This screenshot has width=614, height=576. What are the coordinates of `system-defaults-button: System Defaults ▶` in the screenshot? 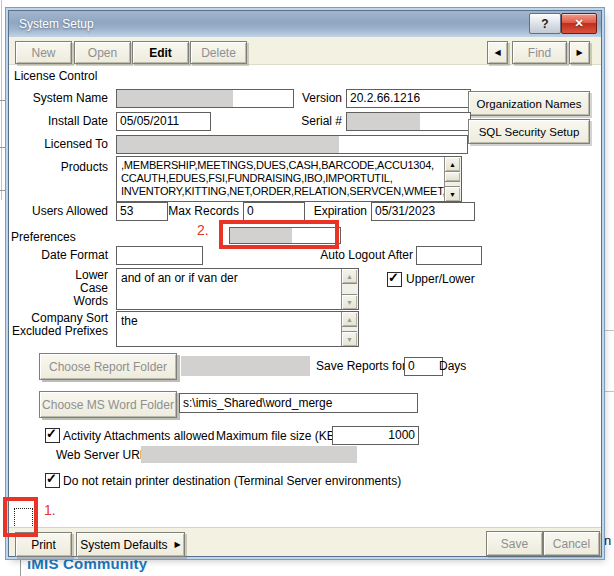 It's located at (130, 544).